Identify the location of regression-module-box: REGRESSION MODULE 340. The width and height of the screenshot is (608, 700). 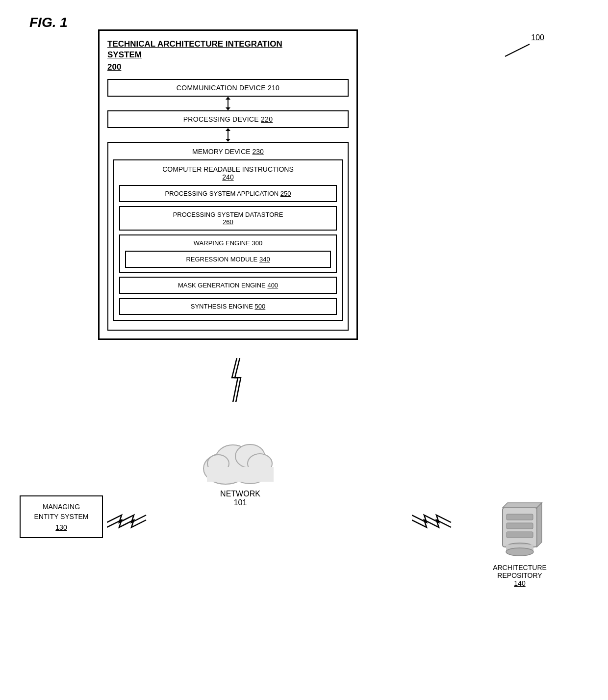
(228, 259).